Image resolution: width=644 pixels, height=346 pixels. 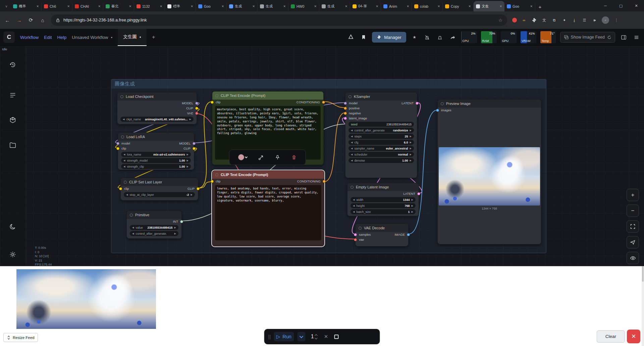 What do you see at coordinates (643, 306) in the screenshot?
I see `feed-scrollbar` at bounding box center [643, 306].